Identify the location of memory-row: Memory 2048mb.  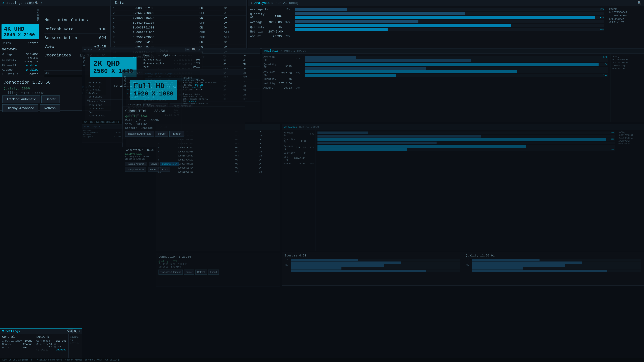
(17, 345).